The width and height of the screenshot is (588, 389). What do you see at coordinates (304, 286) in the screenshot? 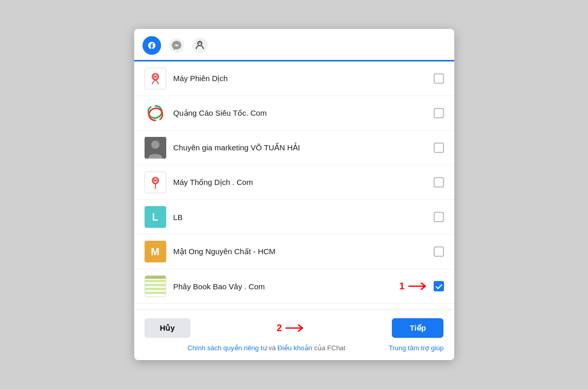
I see `item-name-phay-book: Phây Book Bao Vây . Com` at bounding box center [304, 286].